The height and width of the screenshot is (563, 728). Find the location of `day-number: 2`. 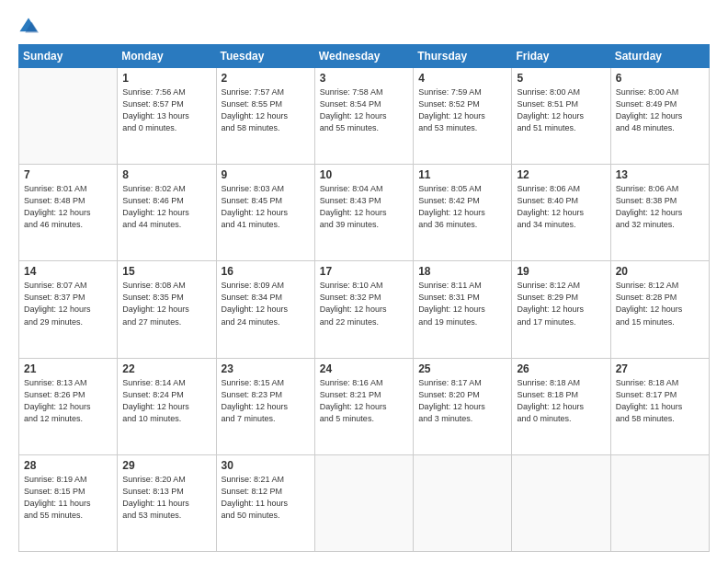

day-number: 2 is located at coordinates (266, 78).